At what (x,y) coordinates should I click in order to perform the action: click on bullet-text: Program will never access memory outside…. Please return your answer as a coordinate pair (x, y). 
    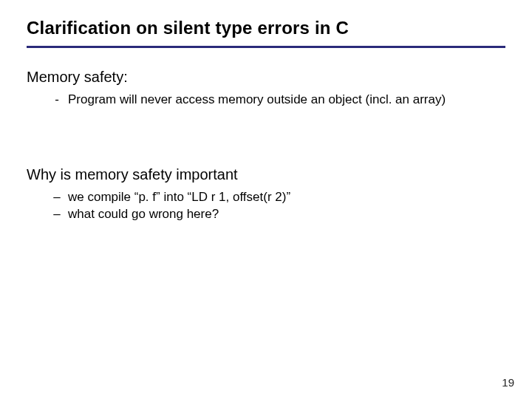
    Looking at the image, I should click on (287, 100).